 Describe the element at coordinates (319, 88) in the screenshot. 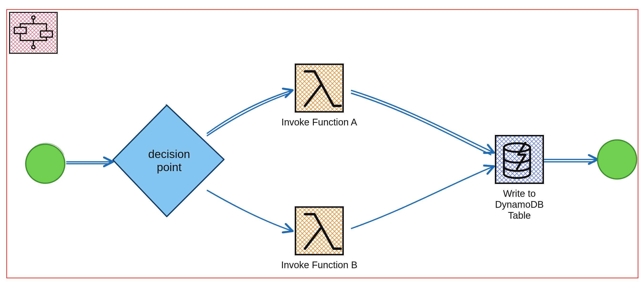

I see `lambda-a-node` at that location.